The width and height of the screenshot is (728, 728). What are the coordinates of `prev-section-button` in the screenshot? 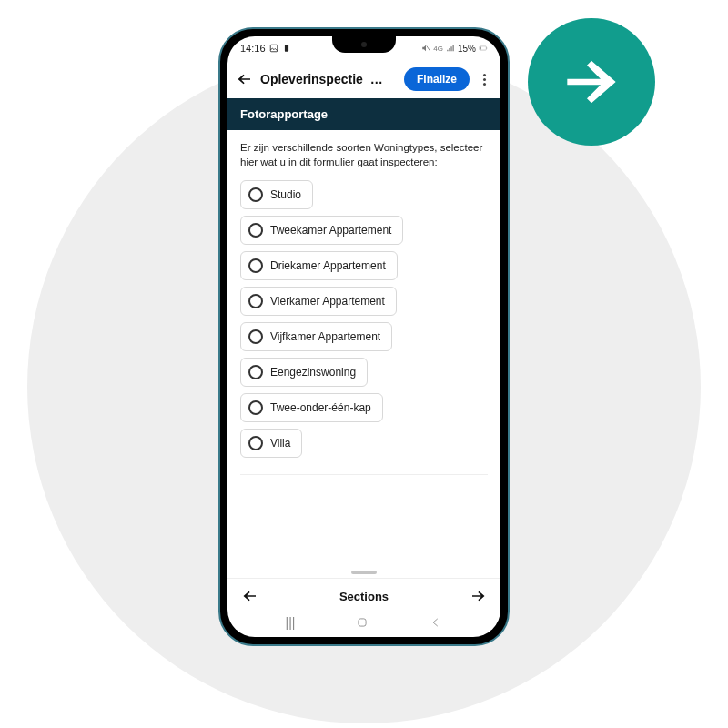 It's located at (250, 596).